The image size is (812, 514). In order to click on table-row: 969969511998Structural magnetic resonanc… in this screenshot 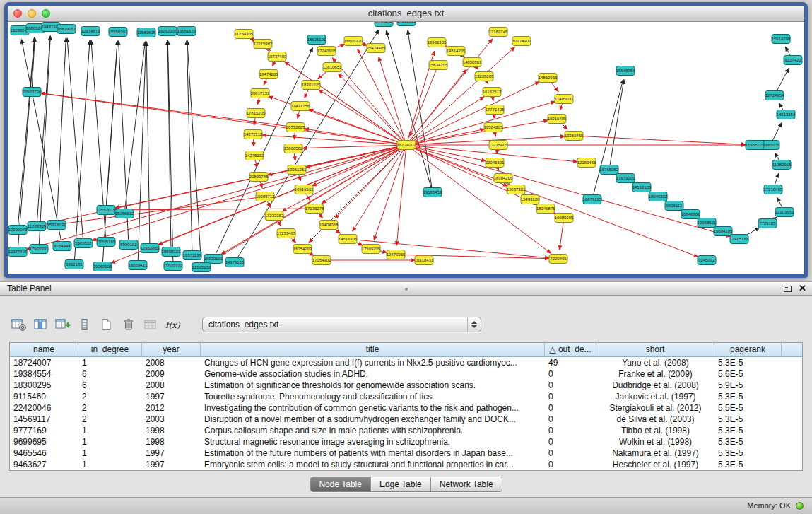, I will do `click(406, 442)`.